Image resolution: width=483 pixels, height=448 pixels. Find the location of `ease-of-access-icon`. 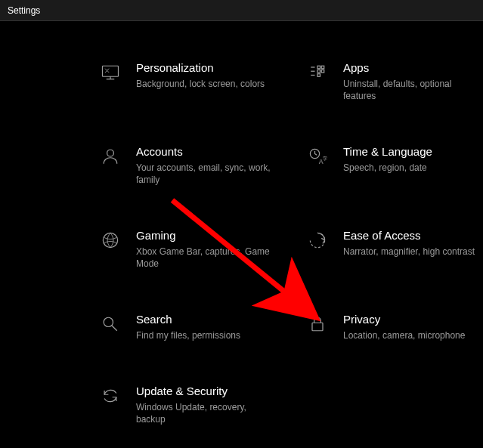

ease-of-access-icon is located at coordinates (317, 239).